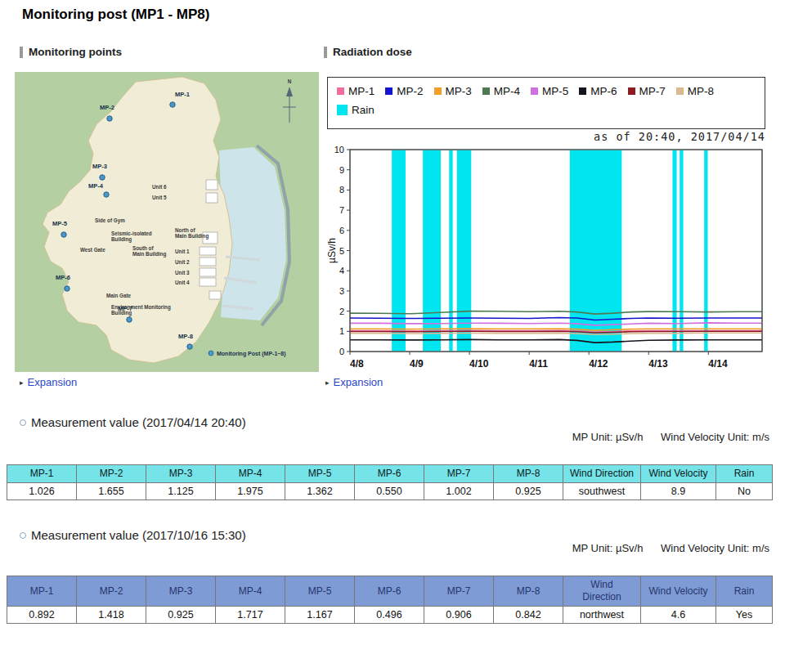  I want to click on table-cell: 1.418, so click(111, 615).